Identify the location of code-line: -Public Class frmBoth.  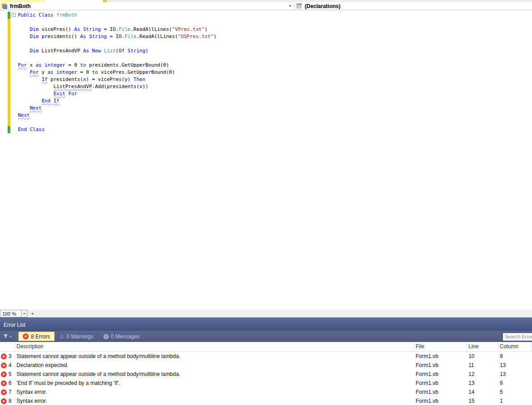
(266, 15).